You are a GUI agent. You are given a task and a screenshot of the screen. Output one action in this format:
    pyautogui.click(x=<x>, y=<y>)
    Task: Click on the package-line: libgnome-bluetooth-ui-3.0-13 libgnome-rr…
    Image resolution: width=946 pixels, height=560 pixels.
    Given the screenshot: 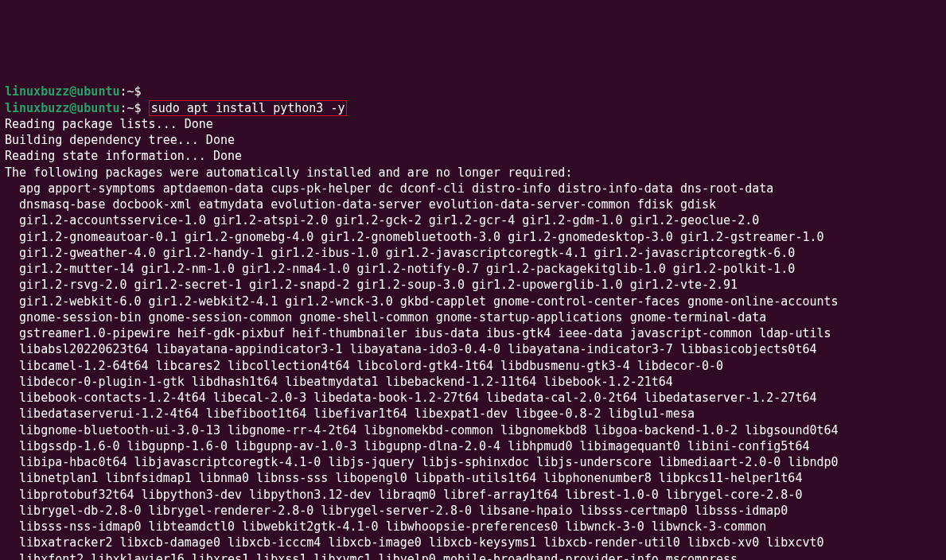 What is the action you would take?
    pyautogui.click(x=422, y=430)
    